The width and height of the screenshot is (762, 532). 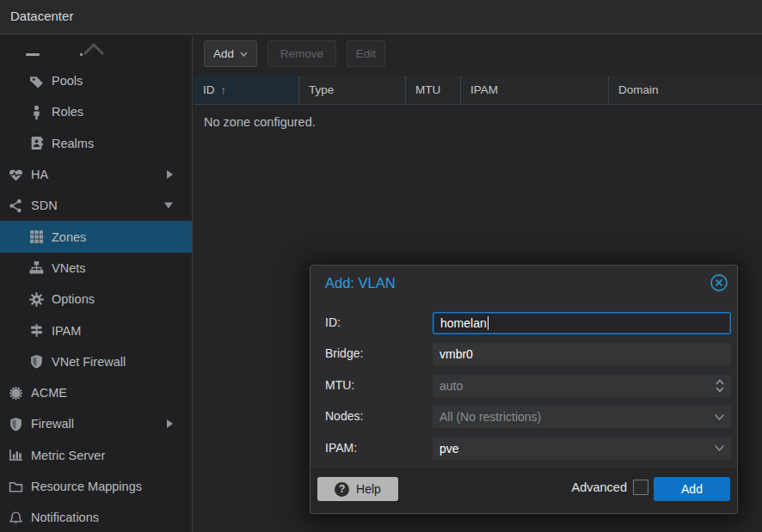 What do you see at coordinates (581, 417) in the screenshot?
I see `nodes-field: All (No restrictions)` at bounding box center [581, 417].